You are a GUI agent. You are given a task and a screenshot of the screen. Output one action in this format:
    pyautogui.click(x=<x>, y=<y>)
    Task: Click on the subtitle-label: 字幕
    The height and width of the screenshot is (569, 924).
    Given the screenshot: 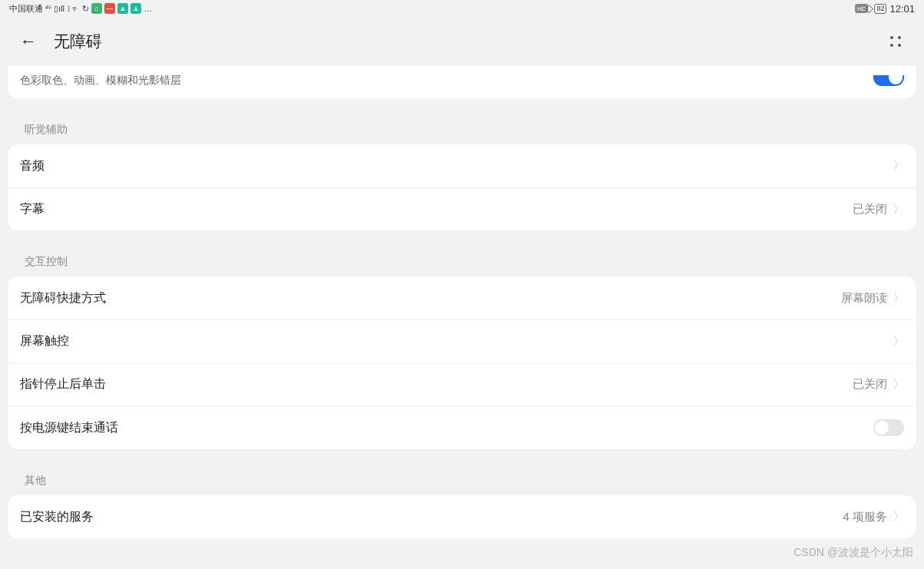 What is the action you would take?
    pyautogui.click(x=32, y=209)
    